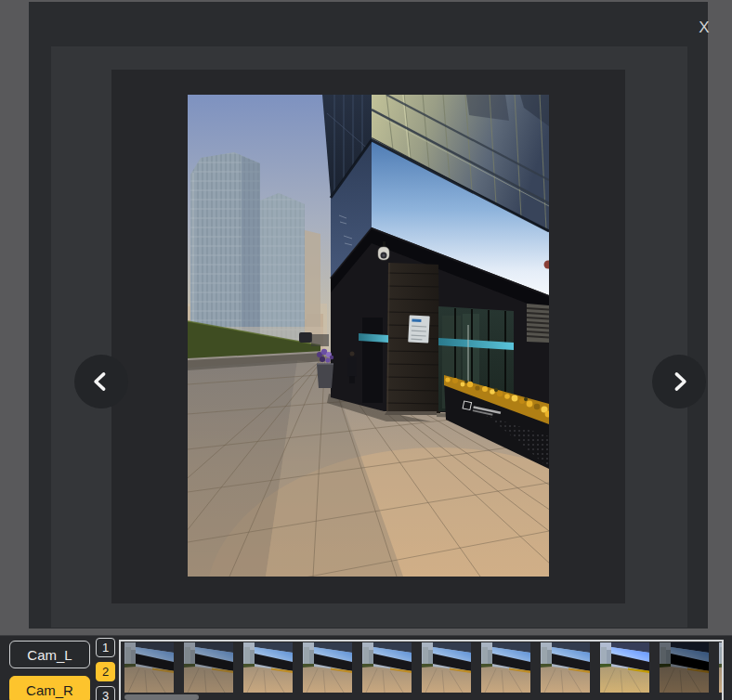 This screenshot has height=700, width=732. Describe the element at coordinates (106, 648) in the screenshot. I see `page-badge: 1` at that location.